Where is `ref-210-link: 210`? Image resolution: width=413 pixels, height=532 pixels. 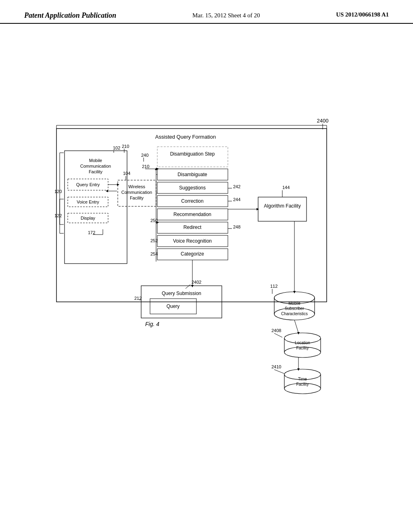 ref-210-link: 210 is located at coordinates (146, 166).